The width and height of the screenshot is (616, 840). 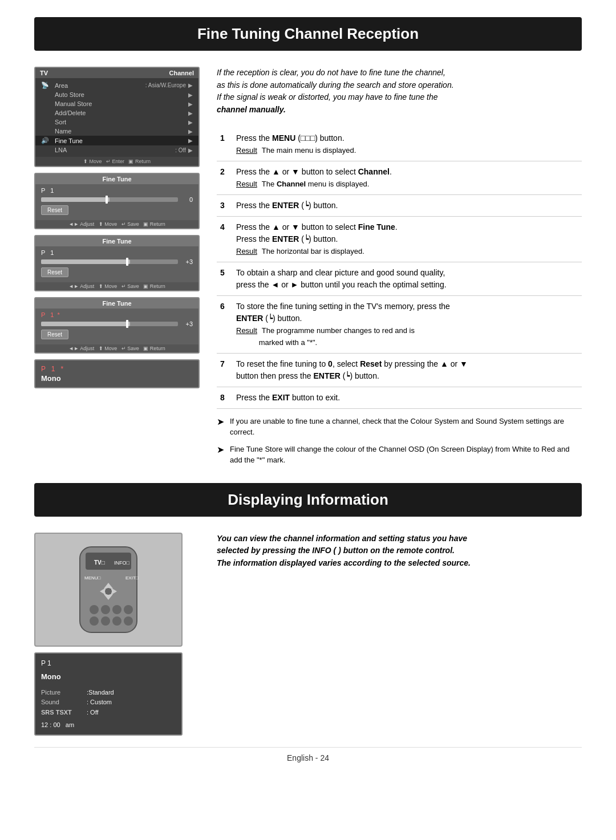 What do you see at coordinates (225, 239) in the screenshot?
I see `step-4-num: 4` at bounding box center [225, 239].